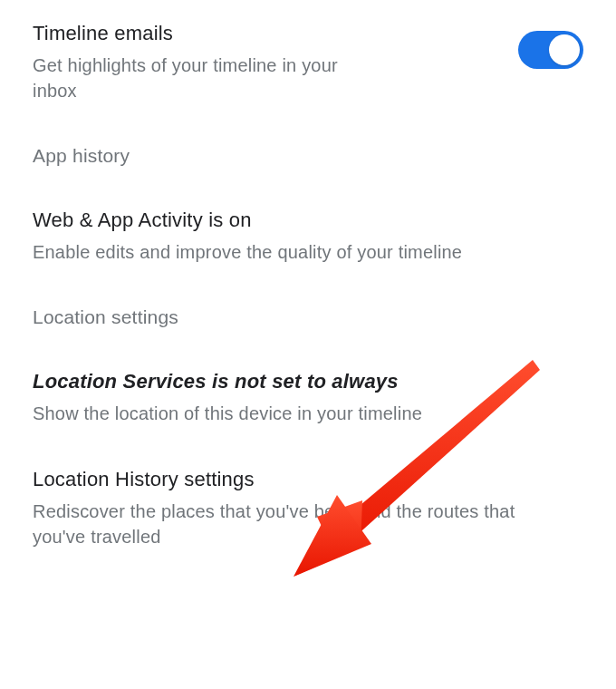 The width and height of the screenshot is (616, 689). I want to click on timeline-emails-title: Timeline emails, so click(268, 34).